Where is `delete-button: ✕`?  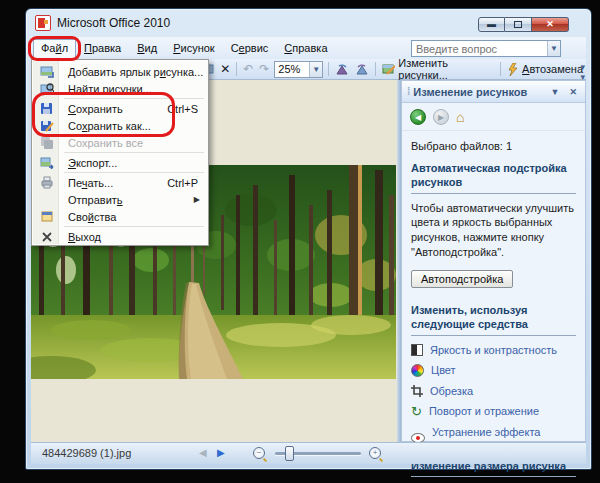 delete-button: ✕ is located at coordinates (225, 69).